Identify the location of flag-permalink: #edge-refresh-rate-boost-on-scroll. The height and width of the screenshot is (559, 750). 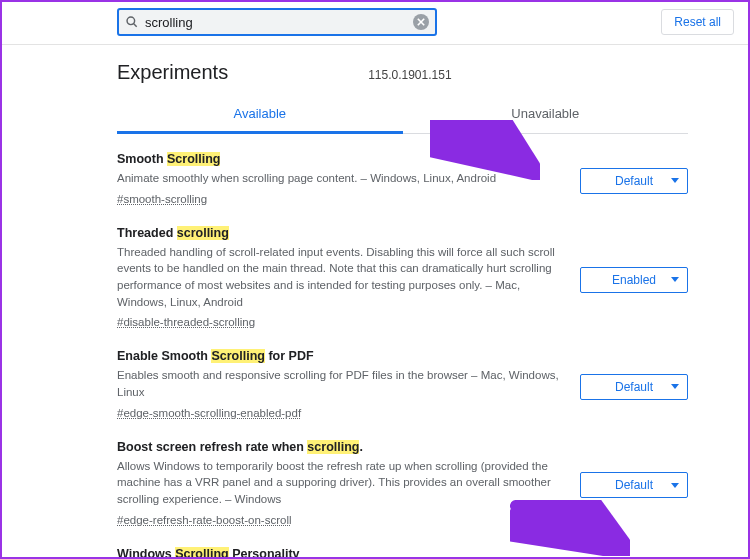
(204, 520).